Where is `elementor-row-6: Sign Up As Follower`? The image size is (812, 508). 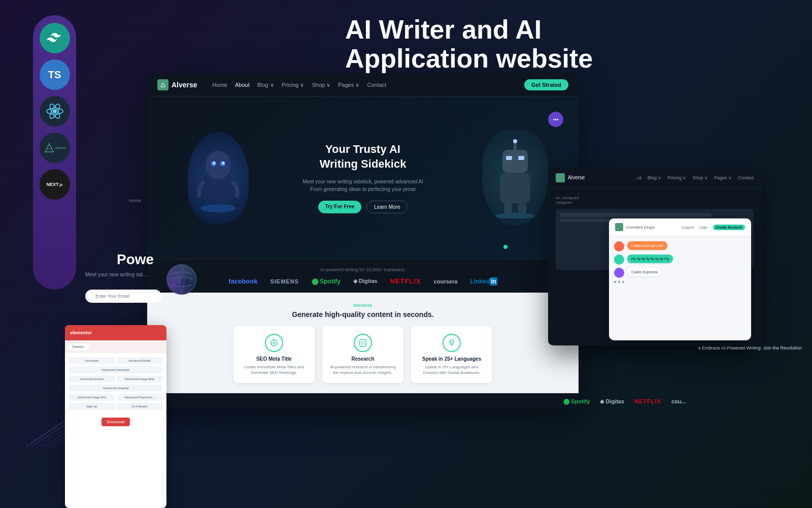
elementor-row-6: Sign Up As Follower is located at coordinates (116, 406).